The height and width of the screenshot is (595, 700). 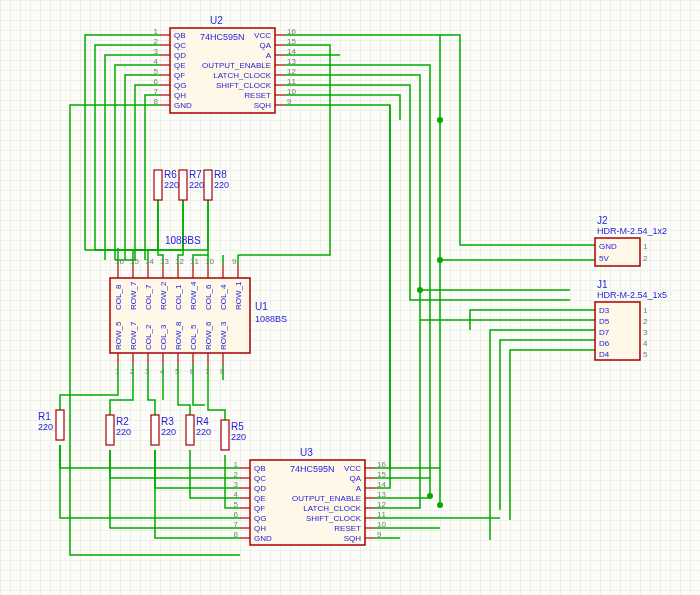 What do you see at coordinates (260, 488) in the screenshot?
I see `svg-text: QD` at bounding box center [260, 488].